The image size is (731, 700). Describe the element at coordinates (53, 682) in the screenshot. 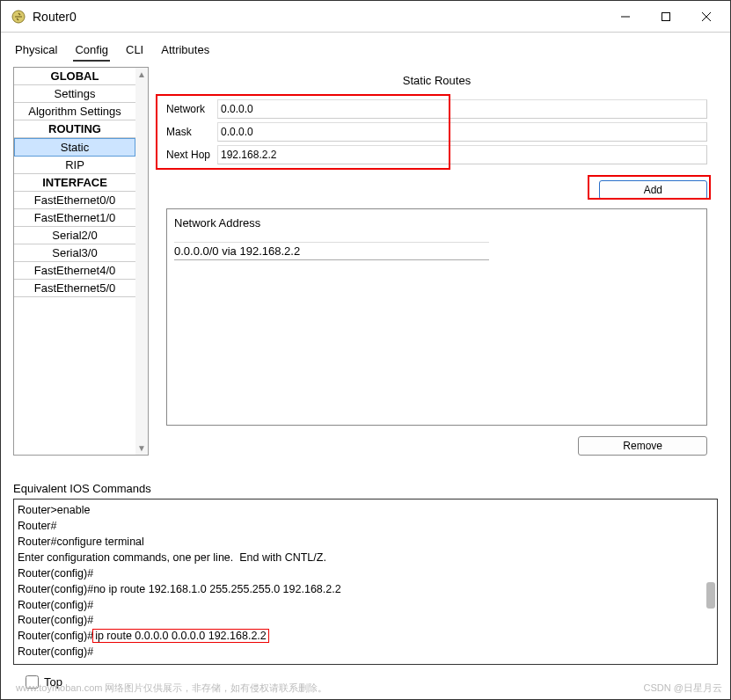

I see `top-label: Top` at that location.